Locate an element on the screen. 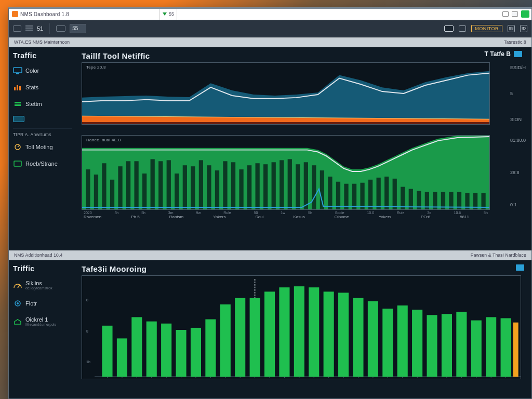 This screenshot has height=399, width=532. section-label: TIPR A. Anwrtums is located at coordinates (43, 133).